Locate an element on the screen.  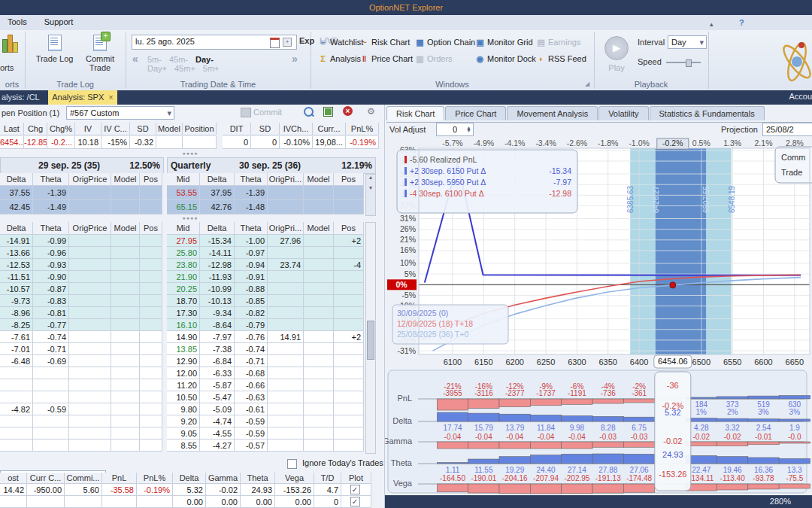
exp-label: Exp is located at coordinates (307, 41).